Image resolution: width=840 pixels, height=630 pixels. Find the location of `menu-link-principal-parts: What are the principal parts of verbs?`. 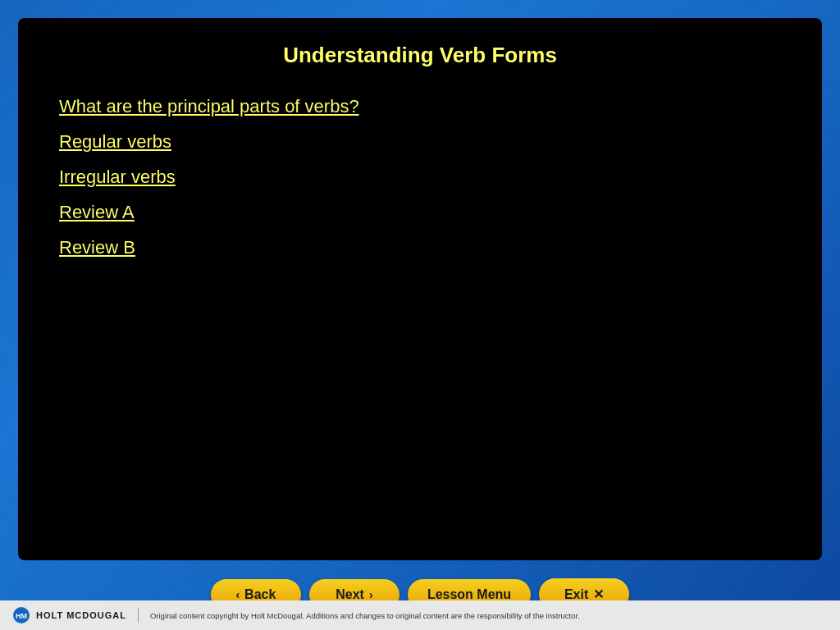

menu-link-principal-parts: What are the principal parts of verbs? is located at coordinates (424, 107).